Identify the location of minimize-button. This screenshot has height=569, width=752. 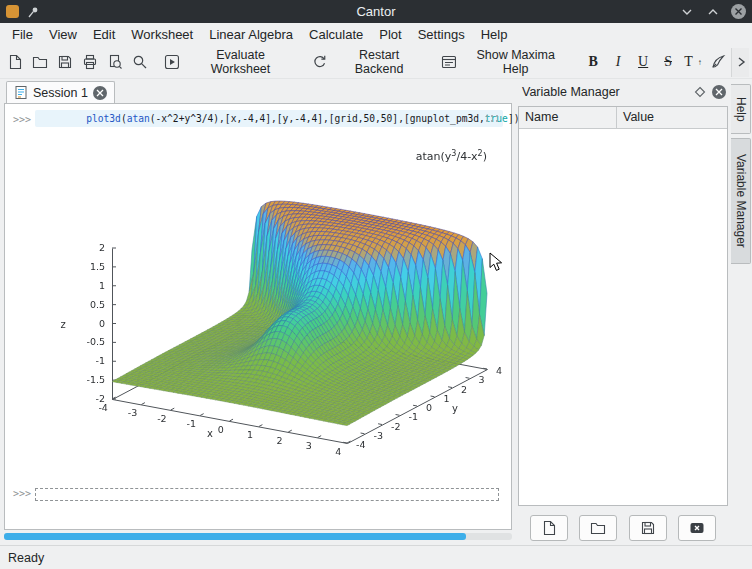
(687, 12).